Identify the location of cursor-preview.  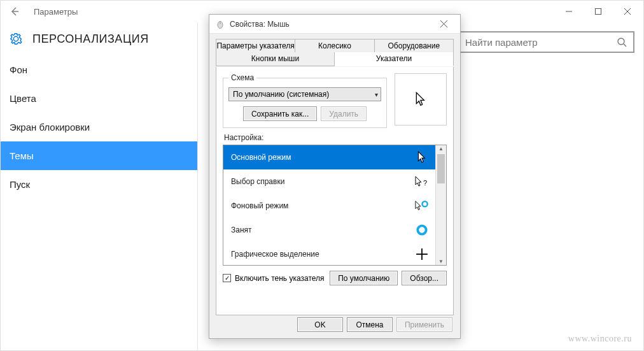
(421, 99).